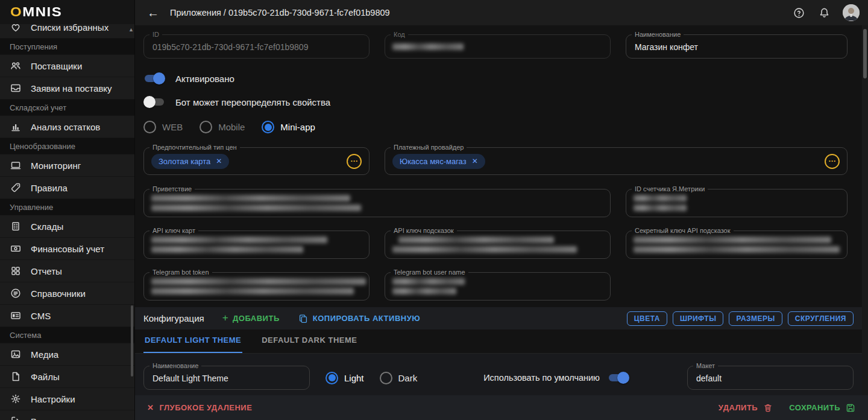 This screenshot has width=868, height=420. I want to click on price-type-chip: Золотая карта ✕, so click(190, 162).